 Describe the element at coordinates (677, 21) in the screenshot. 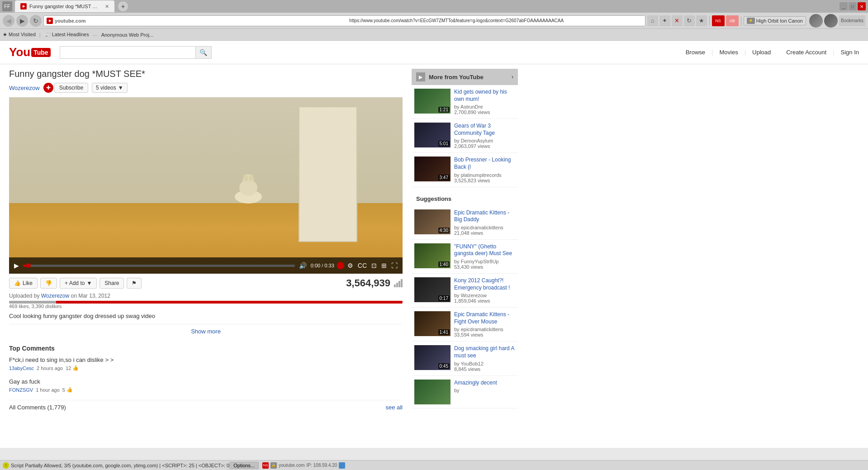

I see `stop-button: ✕` at that location.